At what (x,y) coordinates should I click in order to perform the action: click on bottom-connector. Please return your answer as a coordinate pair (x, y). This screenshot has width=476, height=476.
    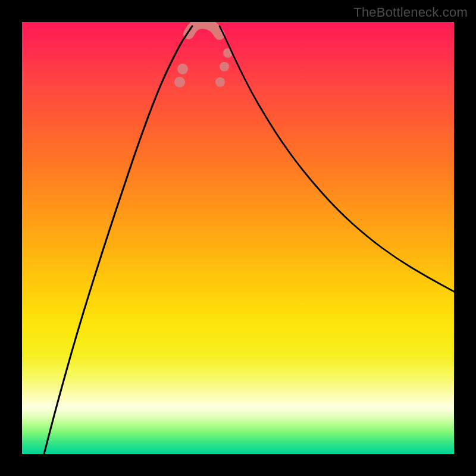
    Looking at the image, I should click on (204, 30).